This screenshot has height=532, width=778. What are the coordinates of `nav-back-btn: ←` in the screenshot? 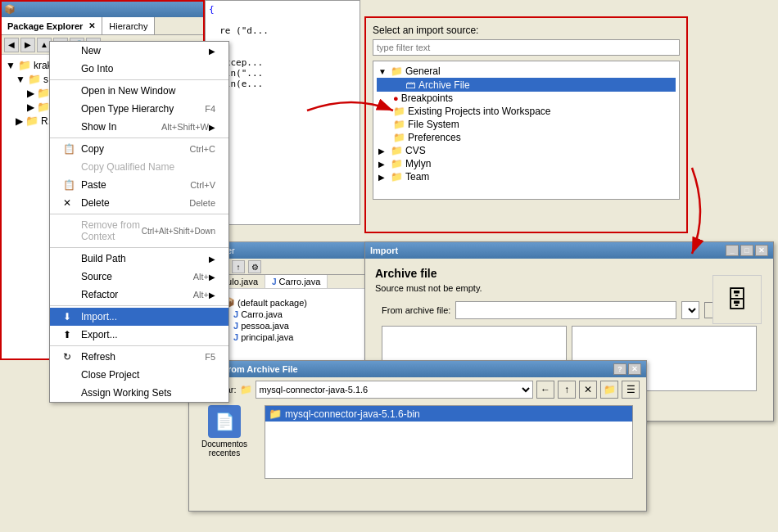 It's located at (545, 390).